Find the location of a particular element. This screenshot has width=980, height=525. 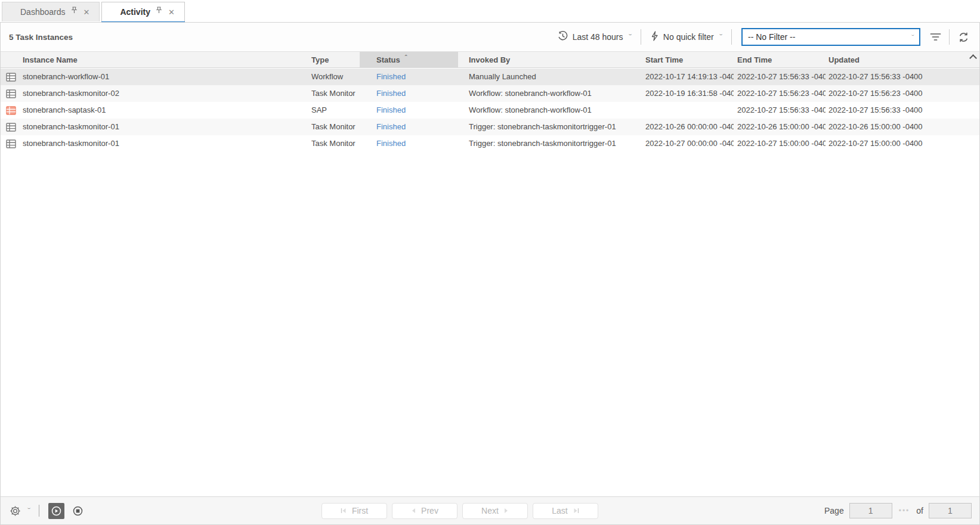

sap-task-icon is located at coordinates (11, 110).